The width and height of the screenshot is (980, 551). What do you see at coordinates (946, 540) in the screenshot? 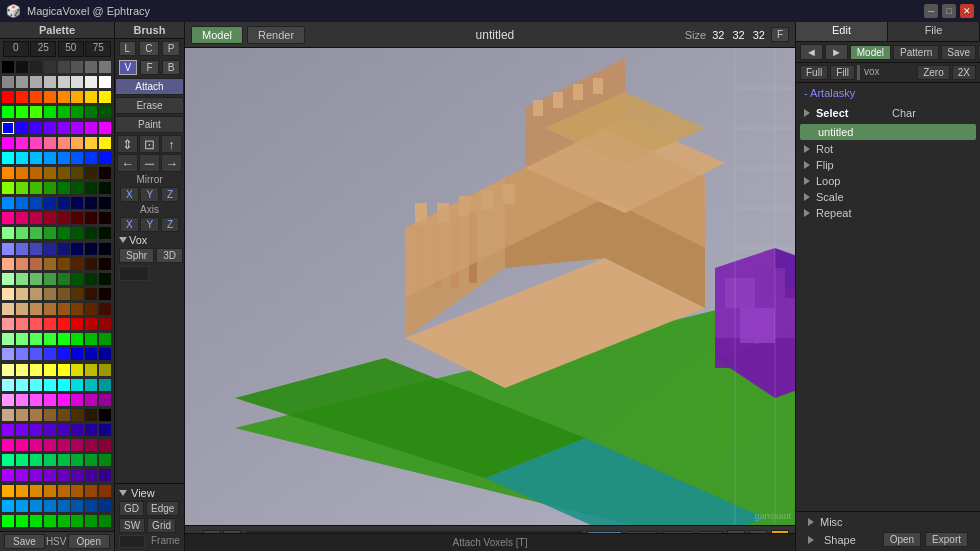
I see `export-button: Export` at bounding box center [946, 540].